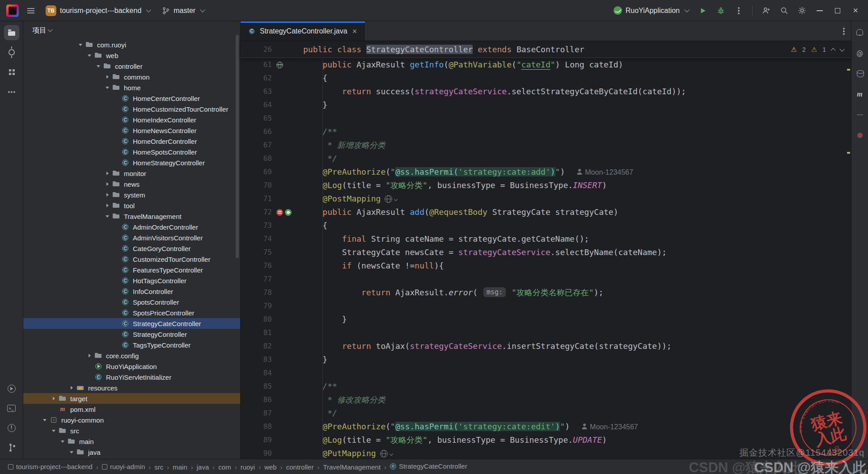 This screenshot has height=474, width=868. Describe the element at coordinates (256, 319) in the screenshot. I see `line-number: 80` at that location.